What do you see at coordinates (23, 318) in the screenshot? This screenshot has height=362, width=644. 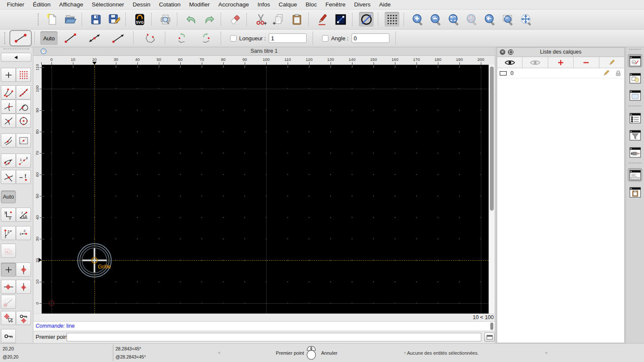 I see `lock-relative-zero-icon` at bounding box center [23, 318].